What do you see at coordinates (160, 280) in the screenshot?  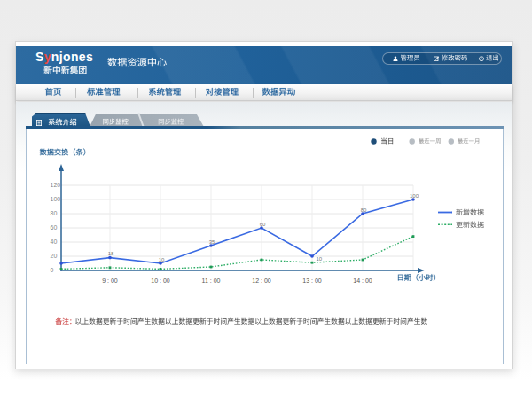 I see `svg-text: 10 : 00` at bounding box center [160, 280].